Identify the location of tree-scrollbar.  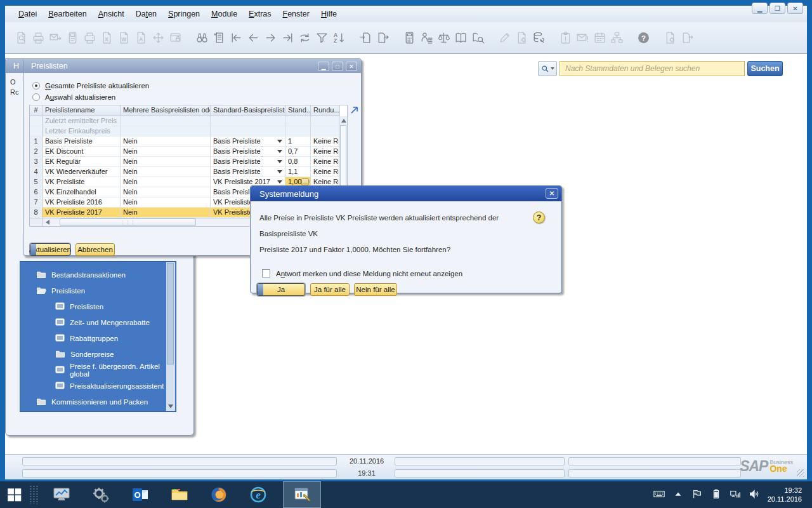
(171, 337).